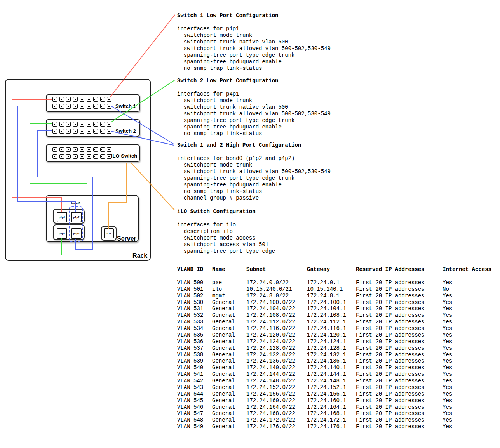 The height and width of the screenshot is (448, 500). Describe the element at coordinates (331, 361) in the screenshot. I see `cell-gateway: 172.24.136.1` at that location.